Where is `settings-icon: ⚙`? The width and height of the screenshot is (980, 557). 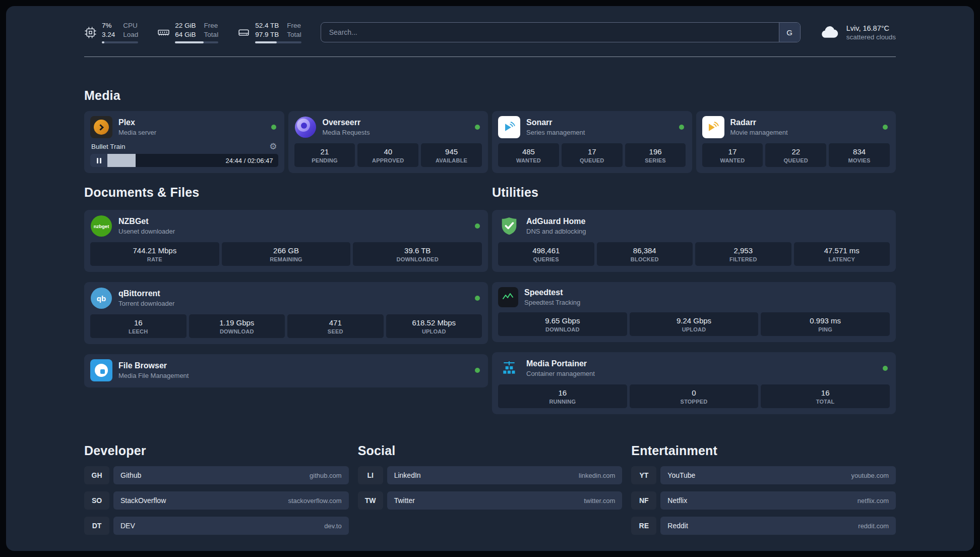 settings-icon: ⚙ is located at coordinates (273, 146).